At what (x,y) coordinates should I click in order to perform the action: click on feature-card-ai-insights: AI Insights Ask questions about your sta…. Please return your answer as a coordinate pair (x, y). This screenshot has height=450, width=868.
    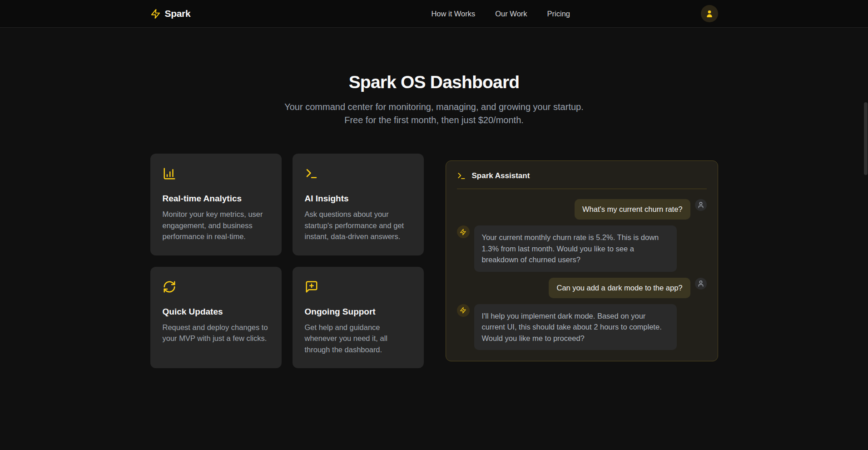
    Looking at the image, I should click on (358, 205).